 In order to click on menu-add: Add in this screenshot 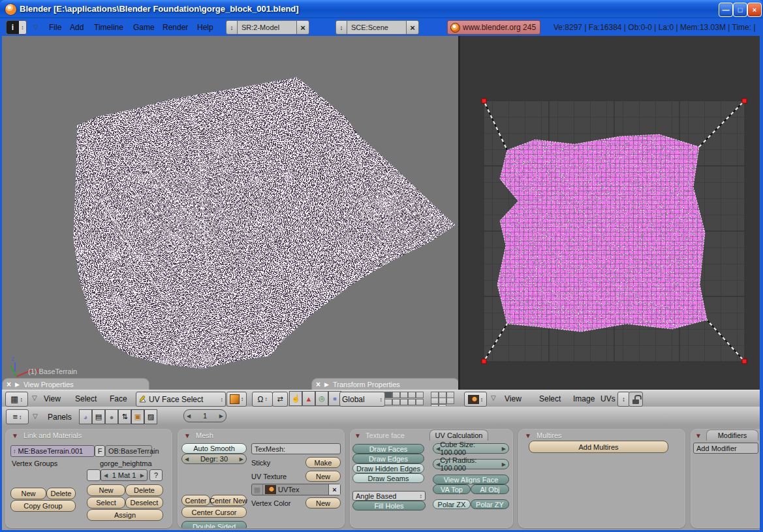, I will do `click(77, 27)`.